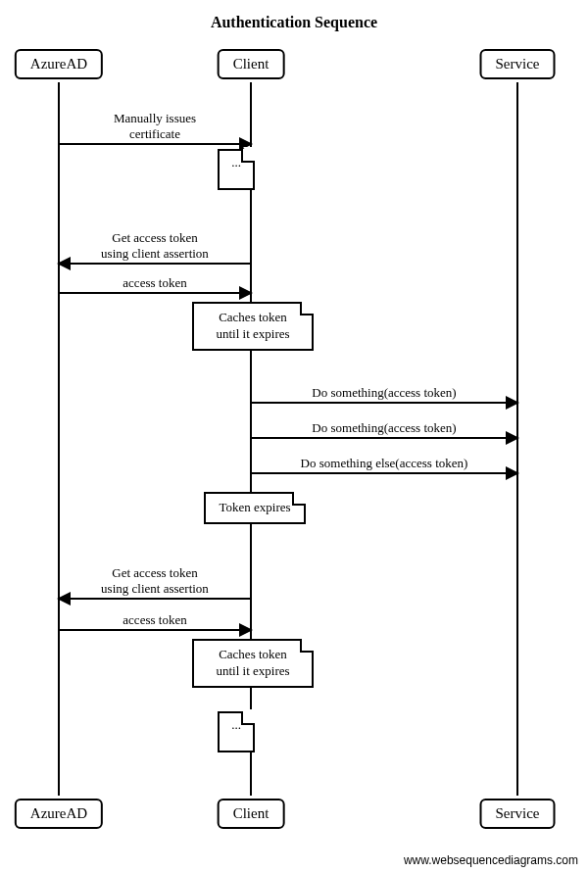  I want to click on participant-service-top: Service, so click(517, 65).